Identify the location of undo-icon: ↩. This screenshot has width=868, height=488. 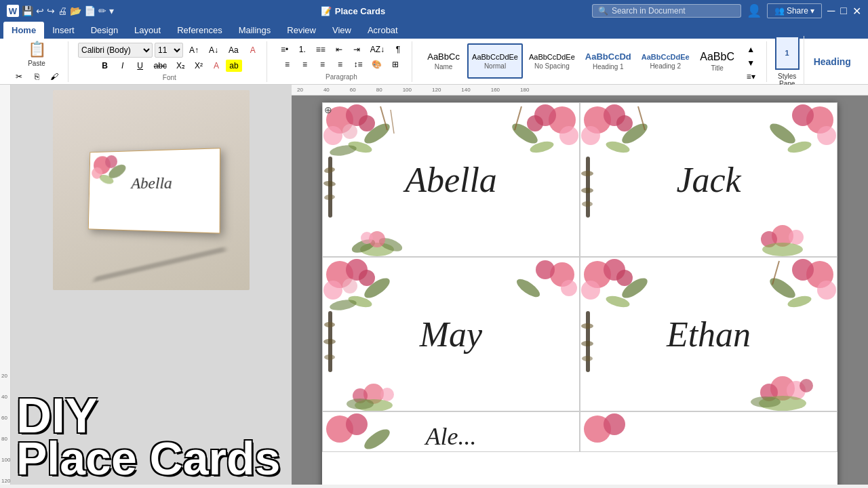
(40, 11).